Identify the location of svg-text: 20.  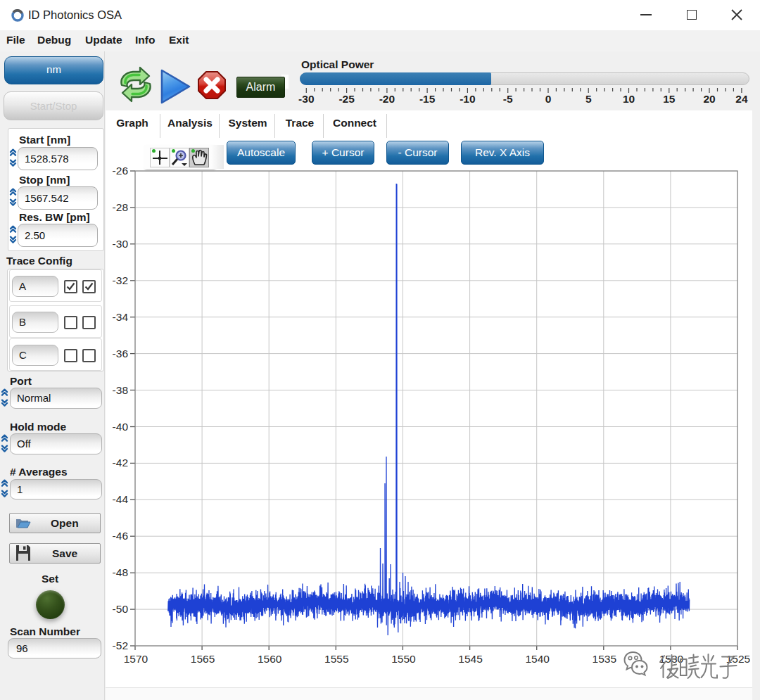
(709, 99).